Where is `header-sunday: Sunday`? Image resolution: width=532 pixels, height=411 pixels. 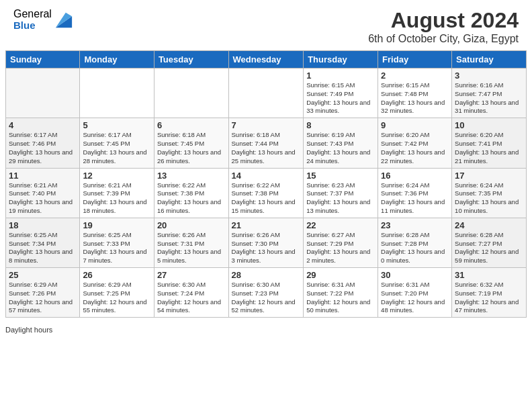 header-sunday: Sunday is located at coordinates (43, 60).